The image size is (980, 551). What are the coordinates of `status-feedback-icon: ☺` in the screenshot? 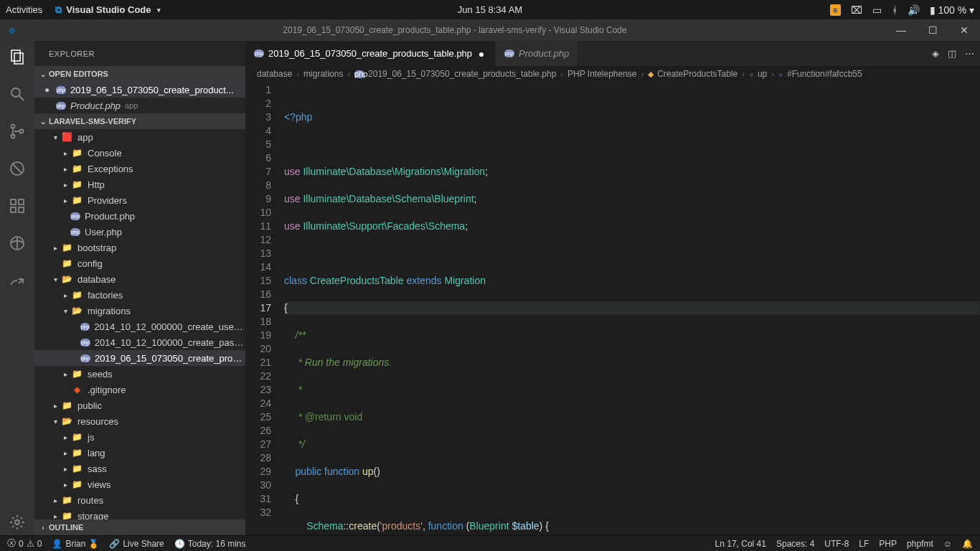 It's located at (948, 544).